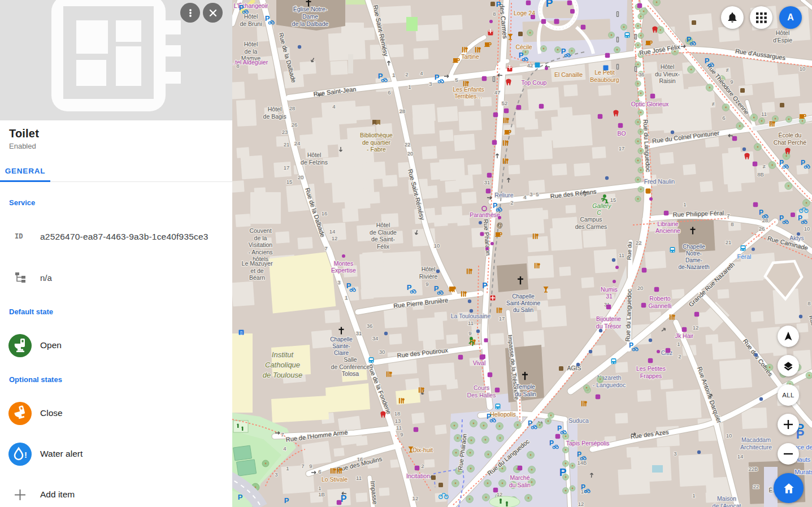 This screenshot has height=507, width=812. Describe the element at coordinates (257, 271) in the screenshot. I see `svg-text: et de` at that location.